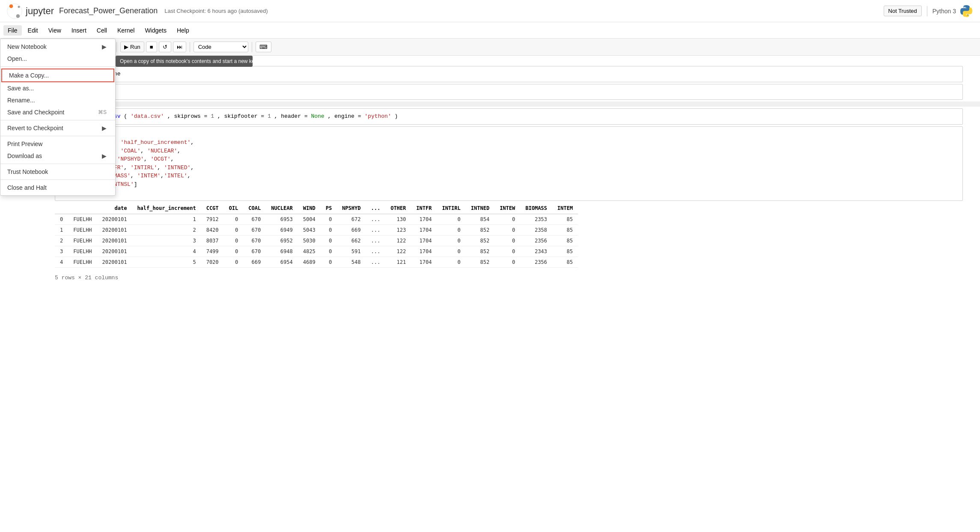  I want to click on table-cell-prompt, so click(34, 242).